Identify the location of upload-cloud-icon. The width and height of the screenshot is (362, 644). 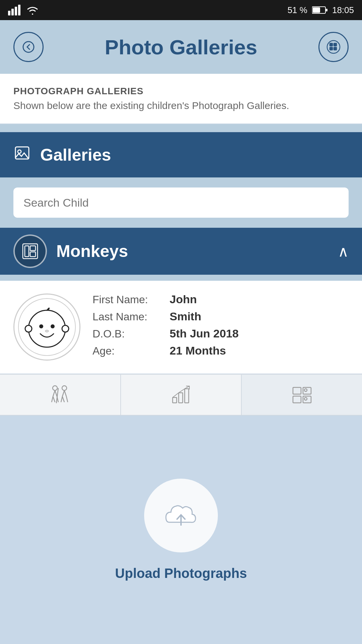
(181, 516).